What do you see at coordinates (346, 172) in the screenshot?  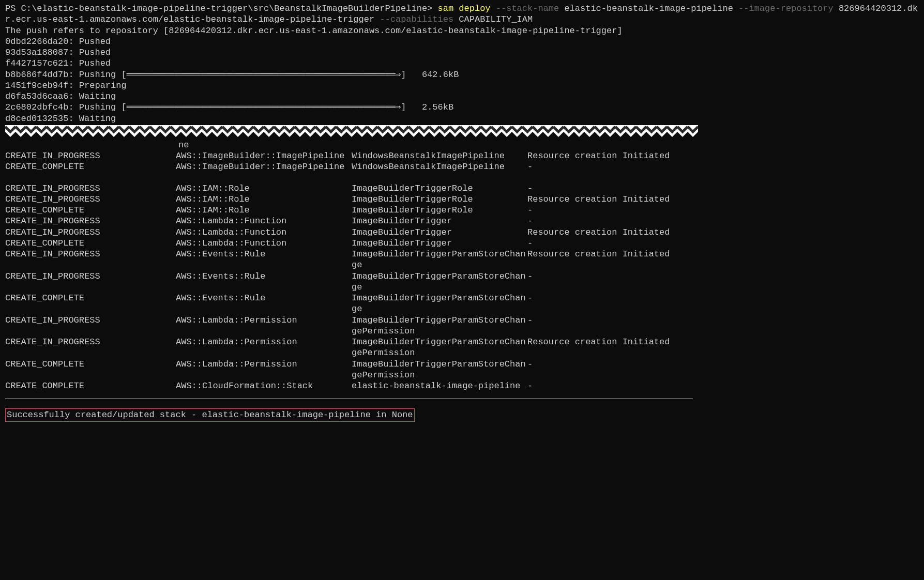 I see `table-row: CREATE_COMPLETEAWS::ImageBuilder::ImageP…` at bounding box center [346, 172].